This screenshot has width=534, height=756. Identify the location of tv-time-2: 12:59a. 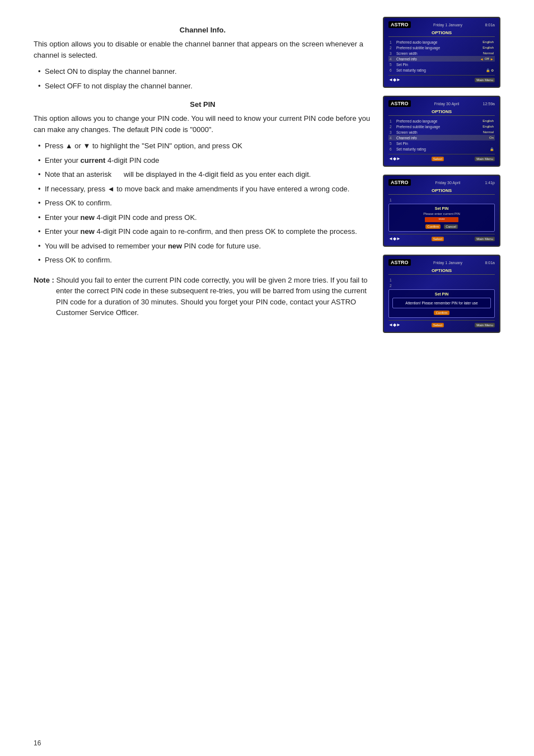
(489, 104).